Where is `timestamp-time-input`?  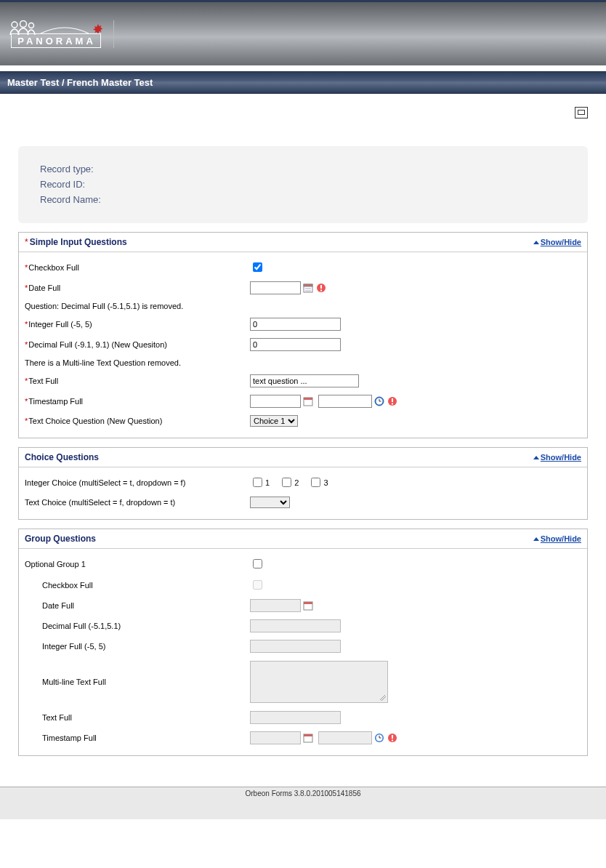
timestamp-time-input is located at coordinates (345, 401).